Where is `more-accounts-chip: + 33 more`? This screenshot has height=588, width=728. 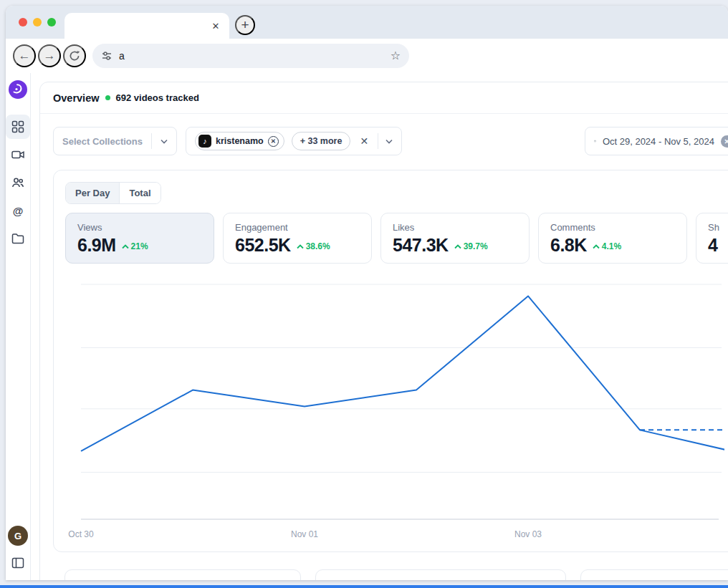 more-accounts-chip: + 33 more is located at coordinates (321, 141).